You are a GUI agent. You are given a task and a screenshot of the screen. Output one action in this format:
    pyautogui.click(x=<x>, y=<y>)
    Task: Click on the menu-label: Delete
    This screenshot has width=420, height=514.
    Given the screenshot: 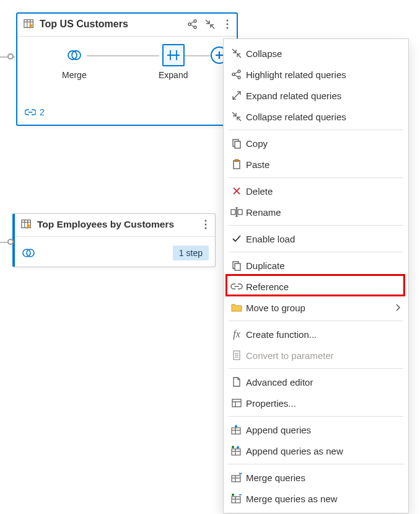 What is the action you would take?
    pyautogui.click(x=323, y=191)
    